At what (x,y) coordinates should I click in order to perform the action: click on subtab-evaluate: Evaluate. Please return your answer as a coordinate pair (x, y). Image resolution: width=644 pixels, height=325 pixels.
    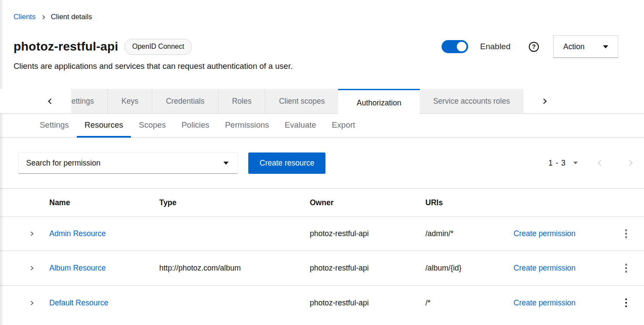
    Looking at the image, I should click on (301, 125).